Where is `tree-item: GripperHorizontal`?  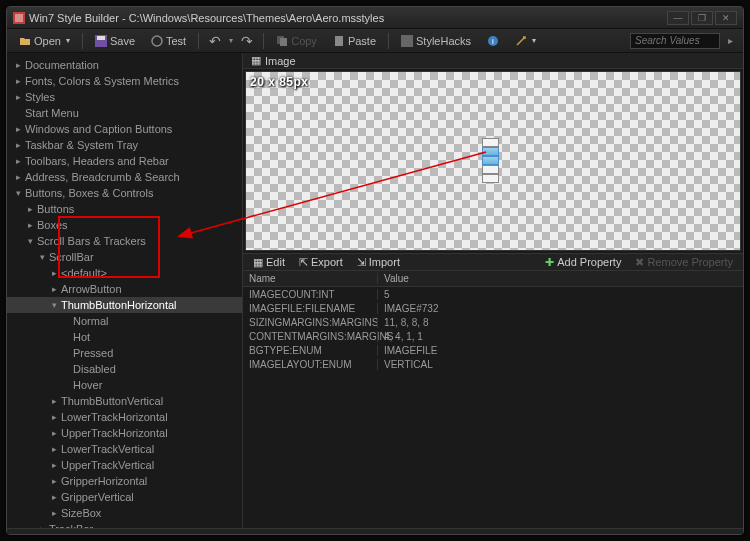
tree-item: GripperHorizontal is located at coordinates (124, 481).